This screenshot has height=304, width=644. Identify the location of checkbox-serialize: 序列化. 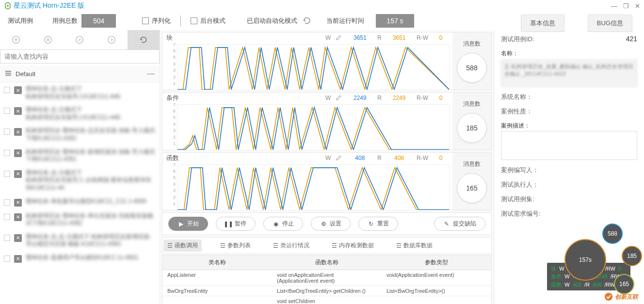
(156, 21).